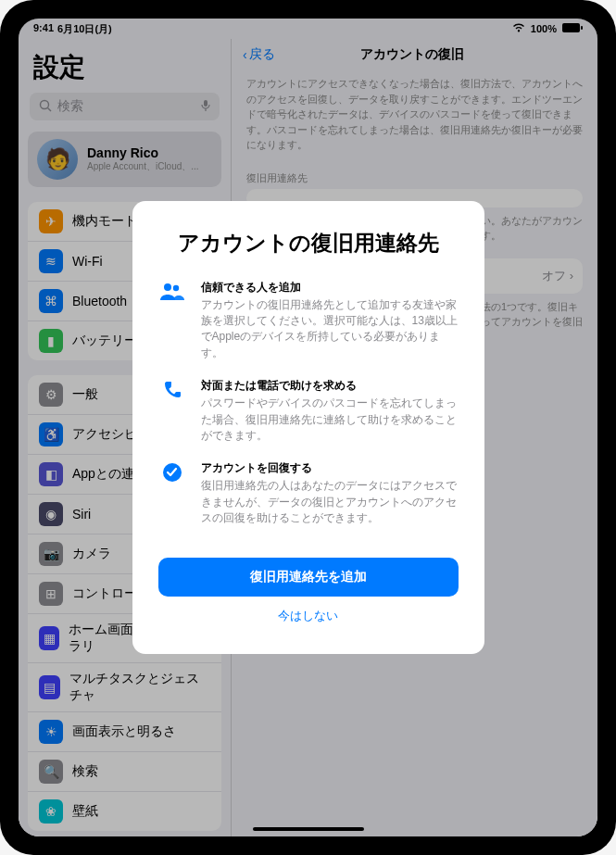 This screenshot has height=855, width=616. Describe the element at coordinates (308, 321) in the screenshot. I see `feature-add-person: 信頼できる人を追加 アカウントの復旧用連絡先として追加する友達や家族を選択してく…` at that location.